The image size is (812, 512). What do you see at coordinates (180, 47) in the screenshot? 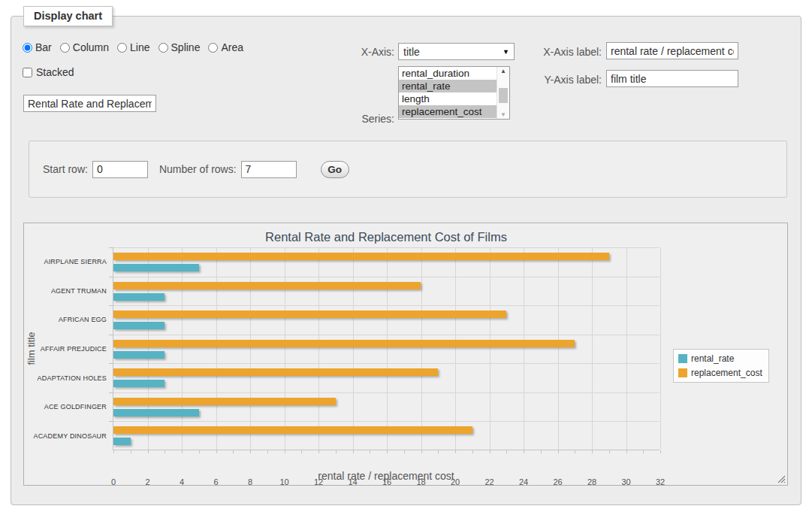
I see `chart-type-radio-spline: Spline` at bounding box center [180, 47].